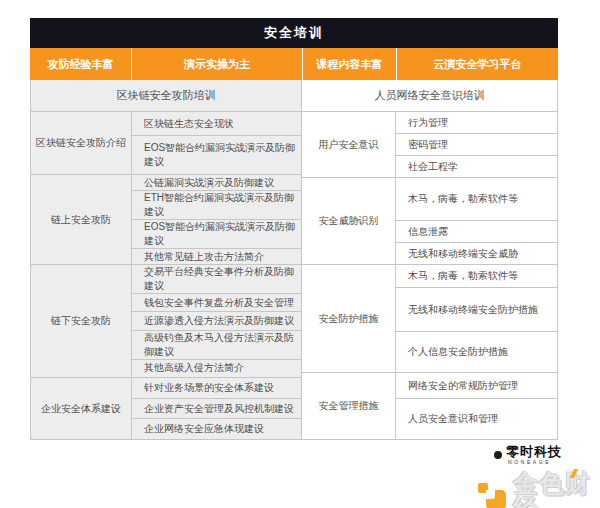 The height and width of the screenshot is (508, 600). I want to click on zero-hour-name: 零时科技, so click(534, 452).